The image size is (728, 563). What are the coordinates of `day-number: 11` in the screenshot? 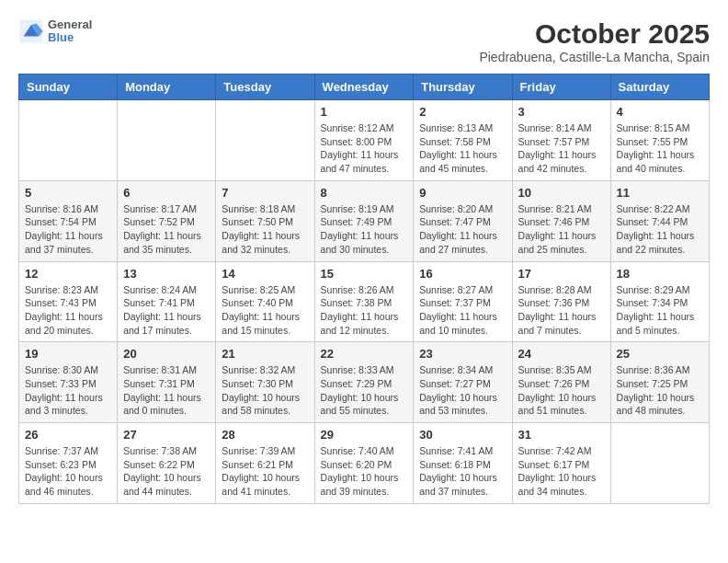 It's located at (660, 193).